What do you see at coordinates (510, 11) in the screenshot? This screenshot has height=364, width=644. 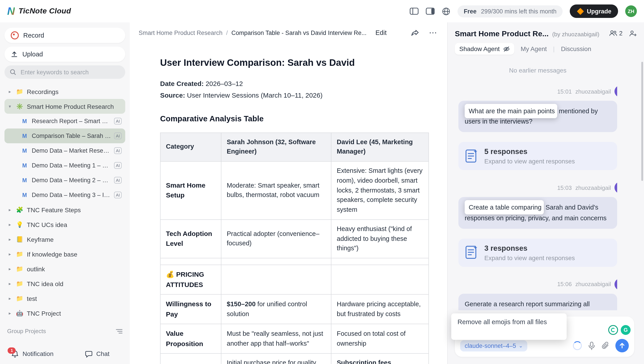 I see `plan-usage-pill: Free 299/300 mins left this month` at bounding box center [510, 11].